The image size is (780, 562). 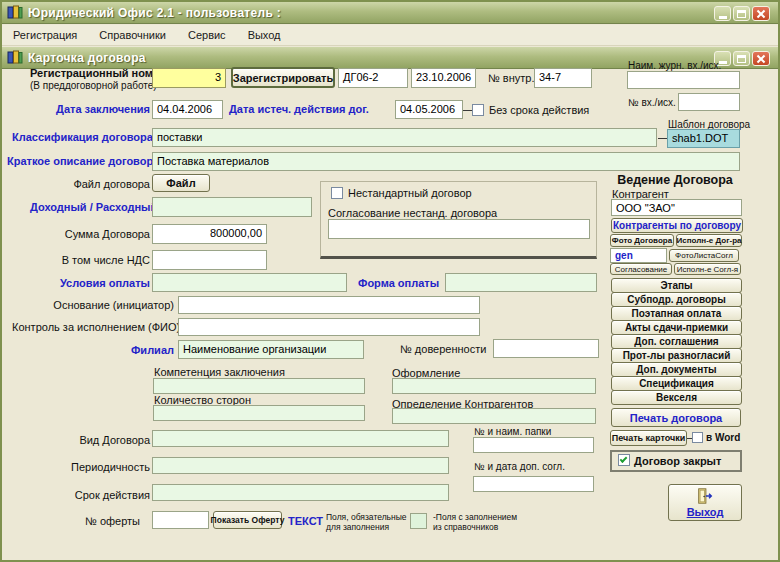 What do you see at coordinates (539, 110) in the screenshot?
I see `no-term-label: Без срока действия` at bounding box center [539, 110].